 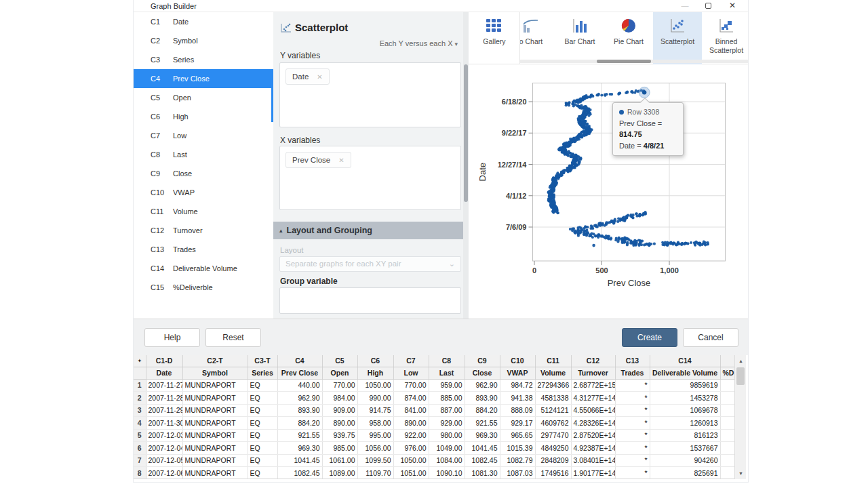 I want to click on row-number: 3, so click(x=140, y=411).